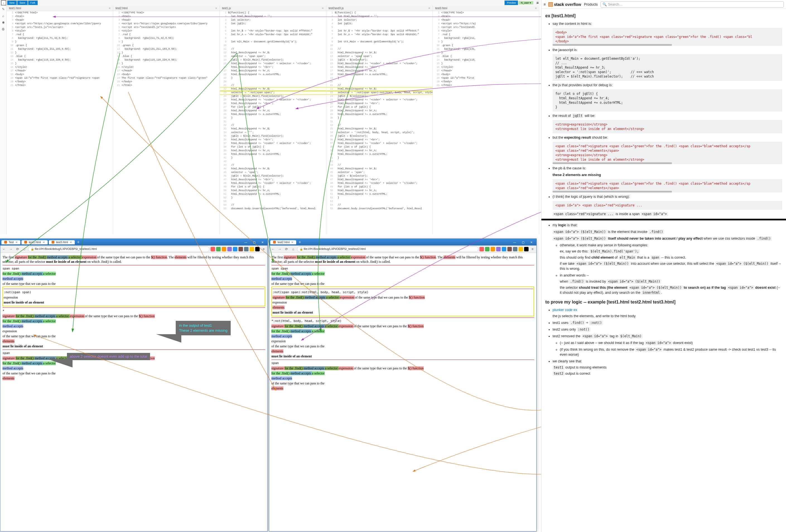 This screenshot has width=786, height=532. Describe the element at coordinates (62, 242) in the screenshot. I see `browser-tab: test3.html✕` at that location.